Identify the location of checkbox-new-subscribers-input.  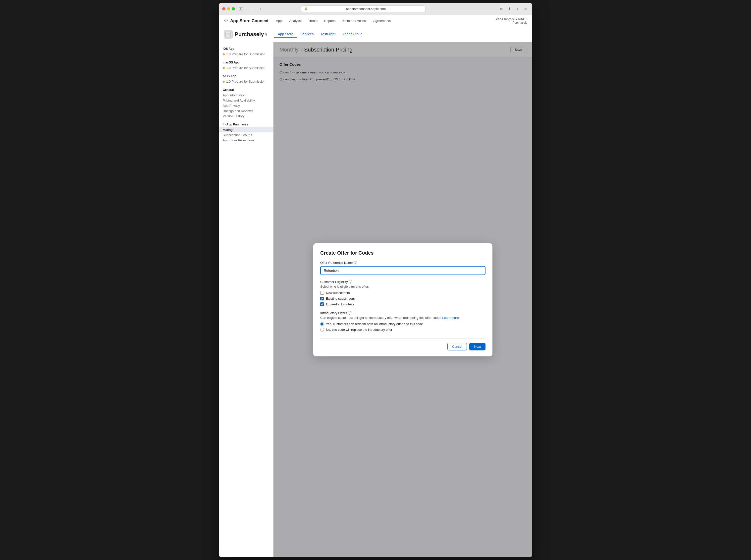
(322, 293).